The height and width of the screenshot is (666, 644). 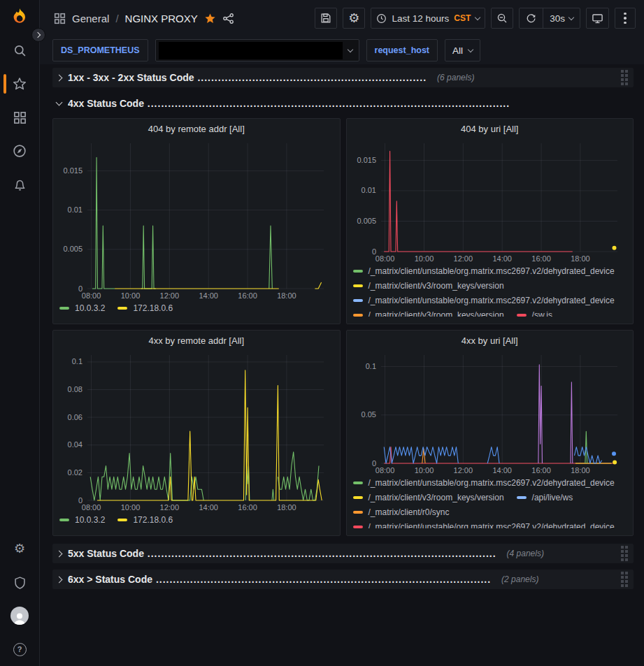 I want to click on sidebar-item-profile, so click(x=20, y=616).